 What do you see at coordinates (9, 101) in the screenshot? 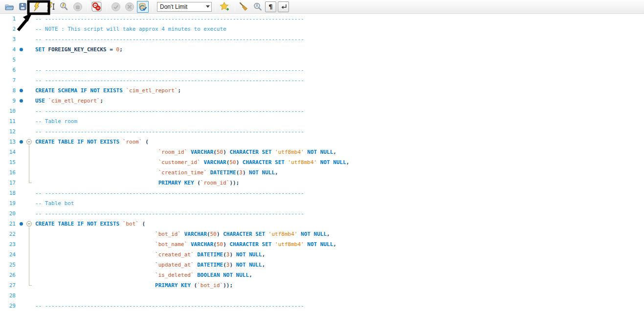
I see `line-number: 9` at bounding box center [9, 101].